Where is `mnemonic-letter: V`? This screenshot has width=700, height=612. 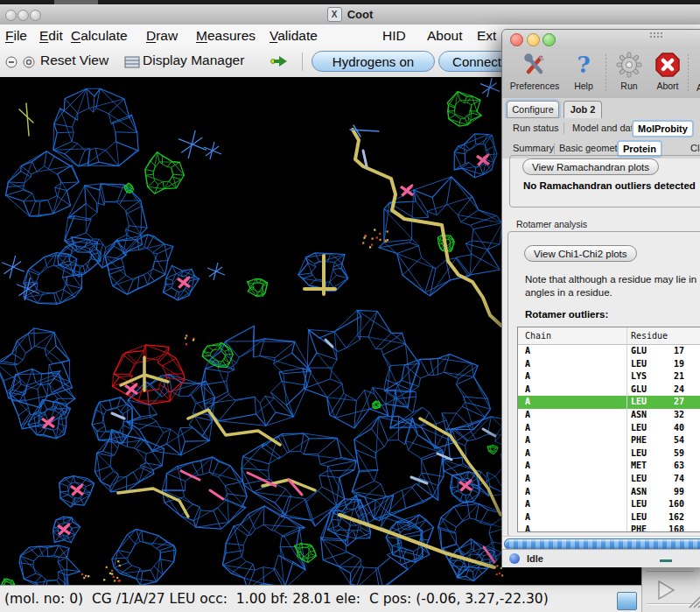
mnemonic-letter: V is located at coordinates (273, 35).